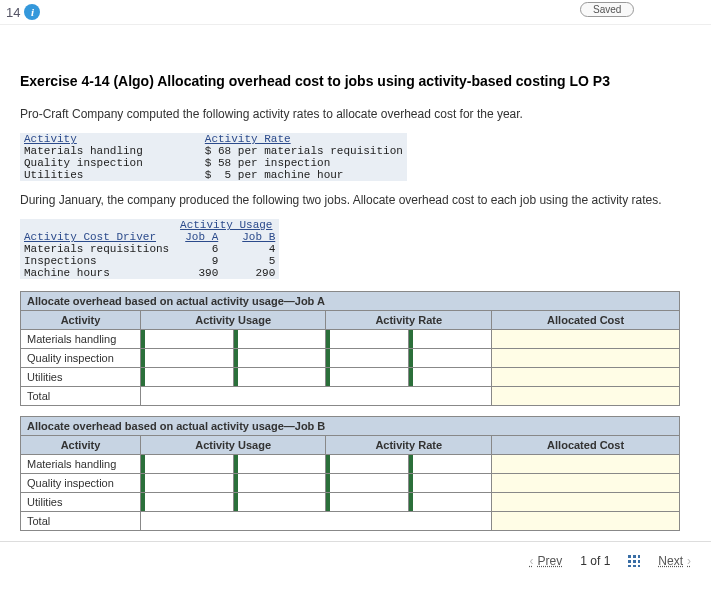  I want to click on usage-intro: During January, the company produced the…, so click(356, 200).